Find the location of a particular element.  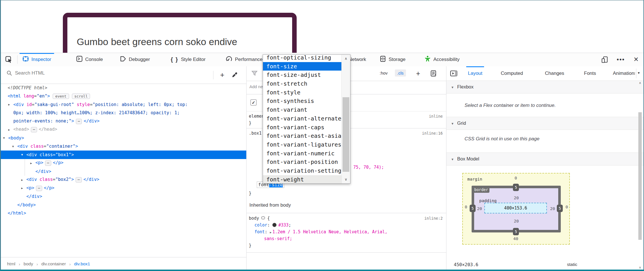

margin-left-value: 0 is located at coordinates (466, 207).